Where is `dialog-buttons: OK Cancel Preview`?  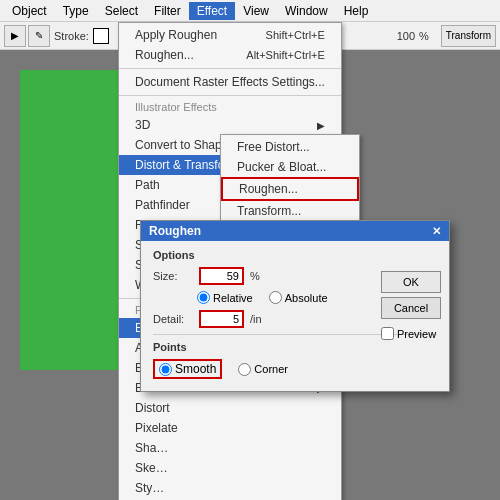
dialog-buttons: OK Cancel Preview is located at coordinates (411, 306).